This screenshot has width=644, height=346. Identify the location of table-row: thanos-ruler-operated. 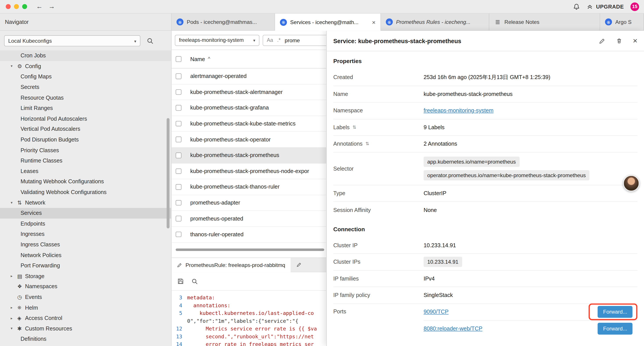
(249, 234).